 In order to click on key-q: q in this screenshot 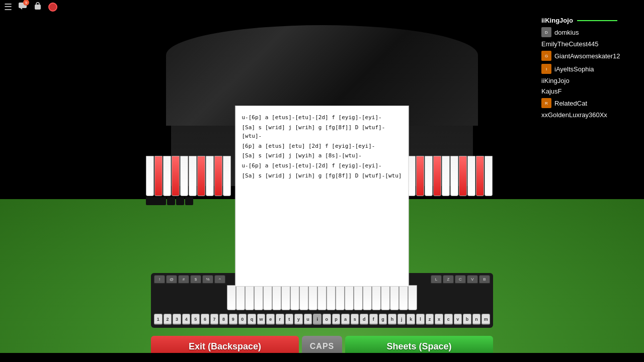, I will do `click(252, 319)`.